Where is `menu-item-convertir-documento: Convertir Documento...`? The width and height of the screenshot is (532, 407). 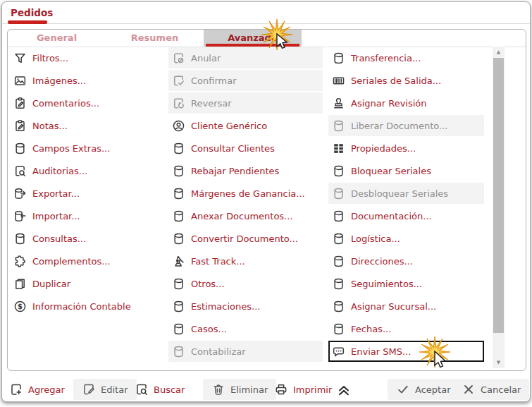 menu-item-convertir-documento: Convertir Documento... is located at coordinates (245, 238).